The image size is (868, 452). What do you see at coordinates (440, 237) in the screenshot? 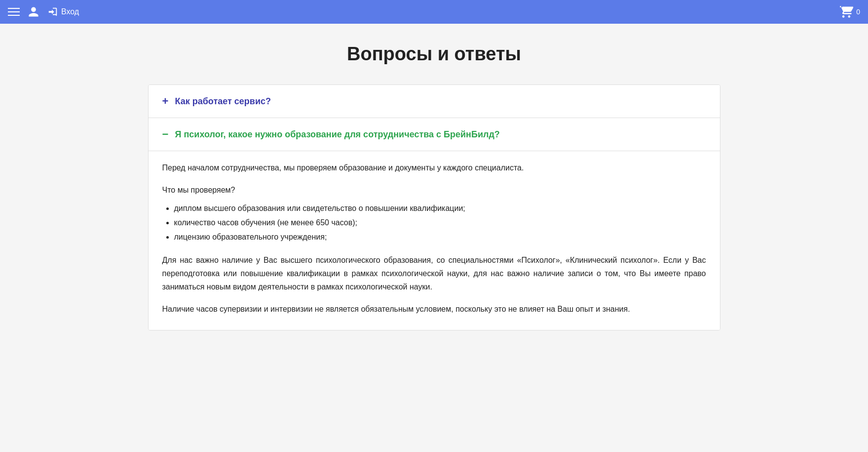
I see `list-item: лицензию образовательного учреждения;` at bounding box center [440, 237].